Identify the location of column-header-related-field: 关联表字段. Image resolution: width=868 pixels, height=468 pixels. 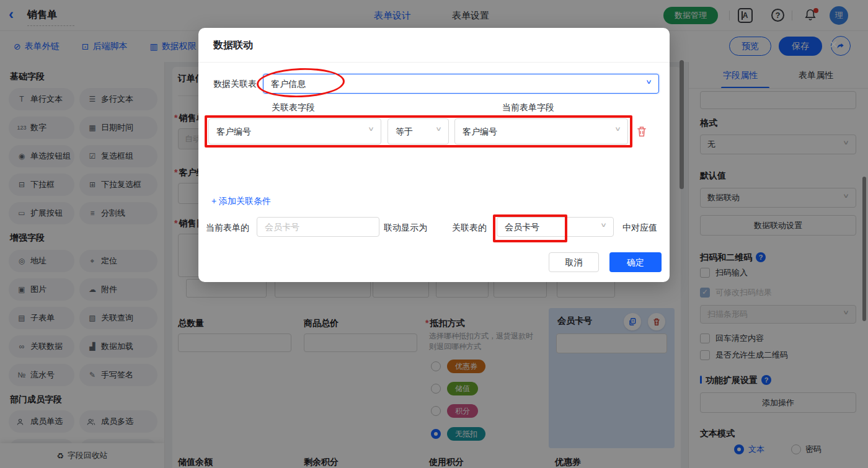
(293, 108).